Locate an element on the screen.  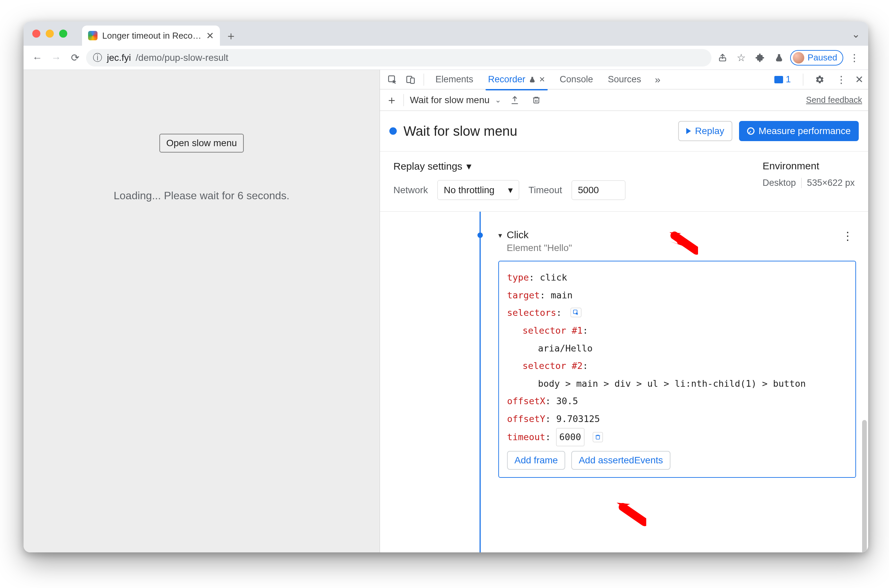
inspect-element-icon is located at coordinates (393, 80).